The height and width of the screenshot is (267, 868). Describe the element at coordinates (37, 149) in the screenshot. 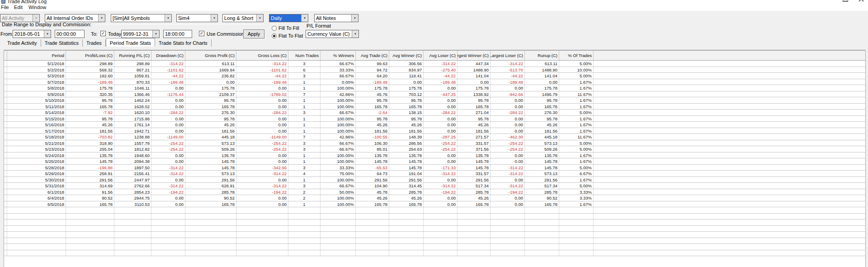

I see `cell: 5/23/2018` at that location.